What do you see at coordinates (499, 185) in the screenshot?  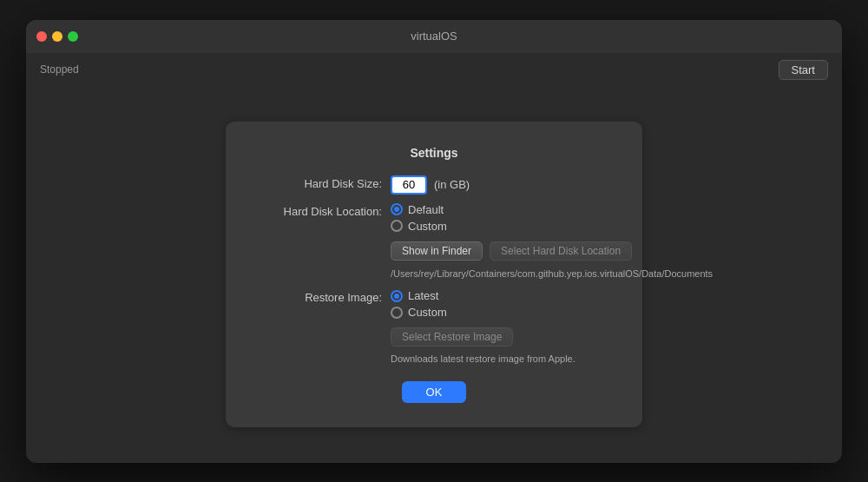 I see `disk-size-row: (in GB)` at bounding box center [499, 185].